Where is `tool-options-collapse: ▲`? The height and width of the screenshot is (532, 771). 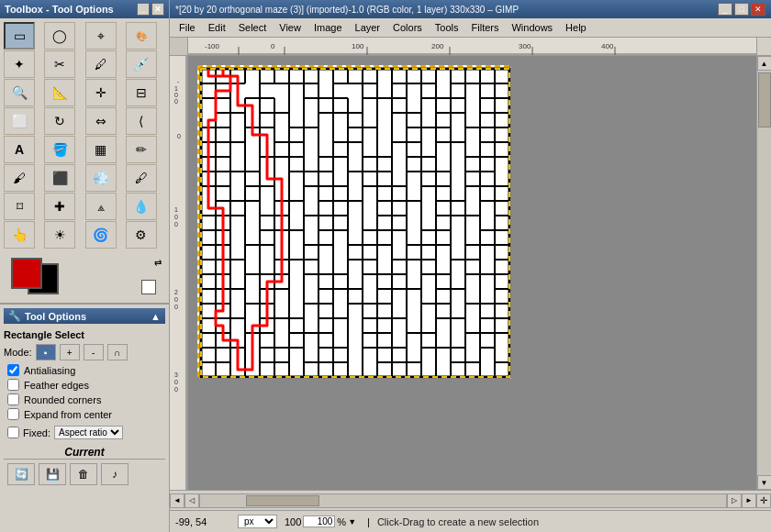
tool-options-collapse: ▲ is located at coordinates (156, 316).